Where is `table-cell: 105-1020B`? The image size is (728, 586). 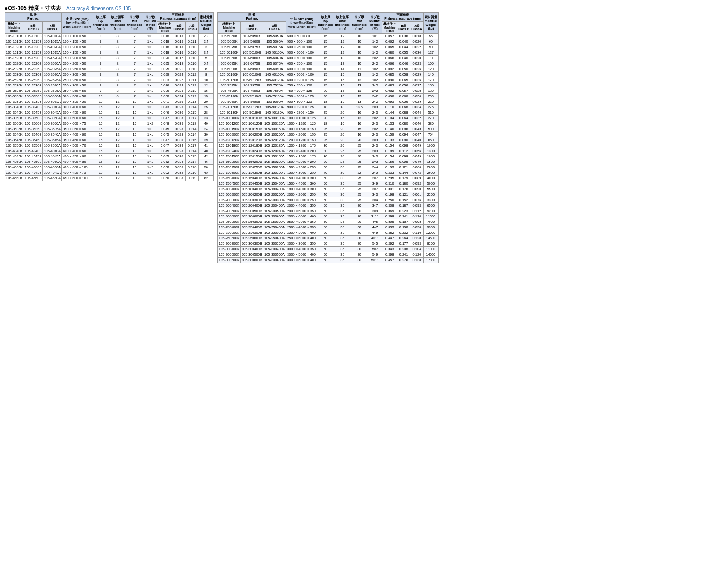
table-cell: 105-1020B is located at coordinates (33, 47).